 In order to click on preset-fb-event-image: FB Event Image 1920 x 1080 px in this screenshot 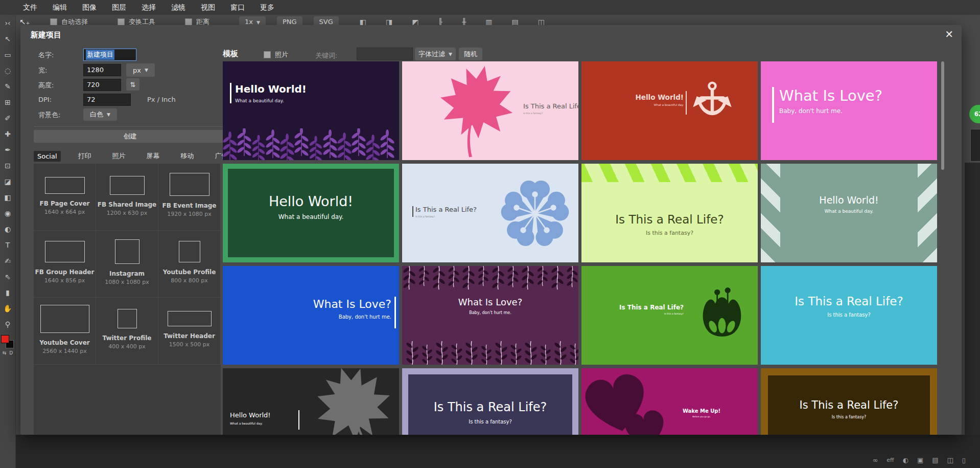, I will do `click(190, 197)`.